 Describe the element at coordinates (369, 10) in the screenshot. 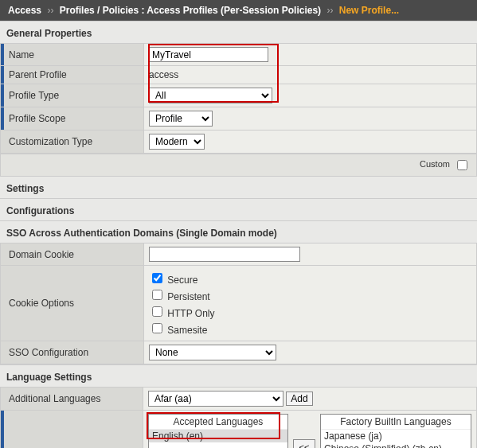

I see `breadcrumb-new: New Profile...` at that location.